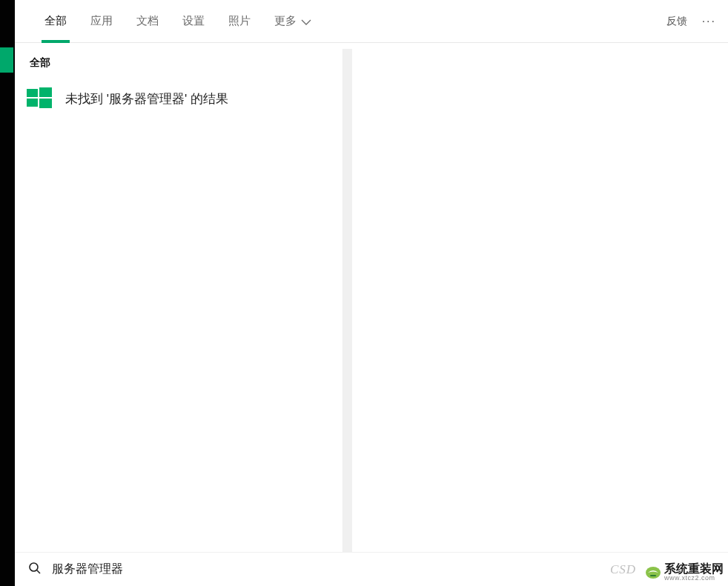  Describe the element at coordinates (39, 99) in the screenshot. I see `windows-logo-icon` at that location.